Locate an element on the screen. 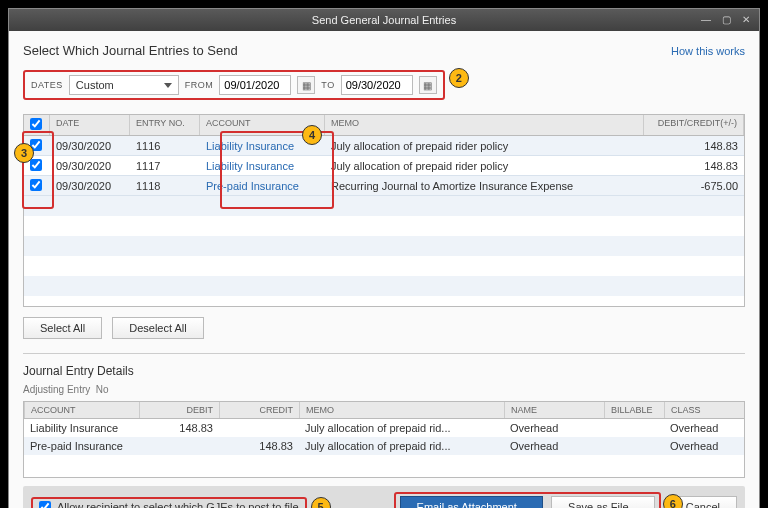 This screenshot has width=768, height=508. details-title: Journal Entry Details is located at coordinates (384, 371).